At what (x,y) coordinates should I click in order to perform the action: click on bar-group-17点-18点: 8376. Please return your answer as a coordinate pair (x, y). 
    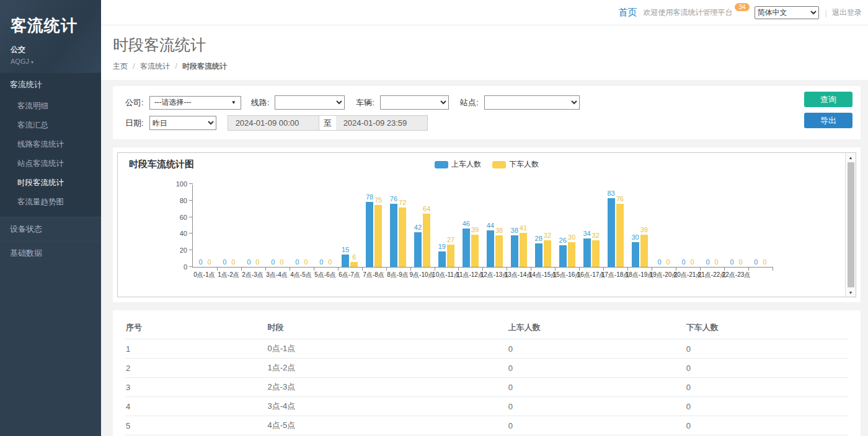
    Looking at the image, I should click on (615, 225).